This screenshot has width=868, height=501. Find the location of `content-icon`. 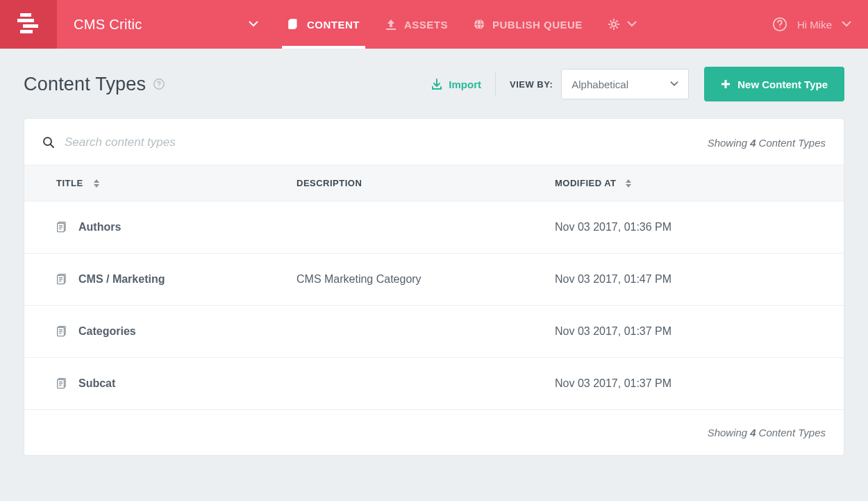

content-icon is located at coordinates (294, 24).